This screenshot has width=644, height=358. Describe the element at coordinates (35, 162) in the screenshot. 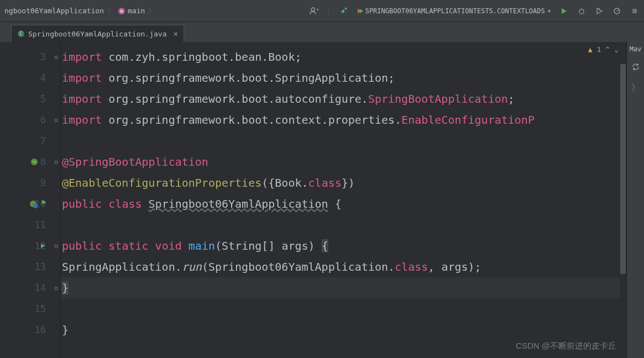

I see `bean-icon` at that location.